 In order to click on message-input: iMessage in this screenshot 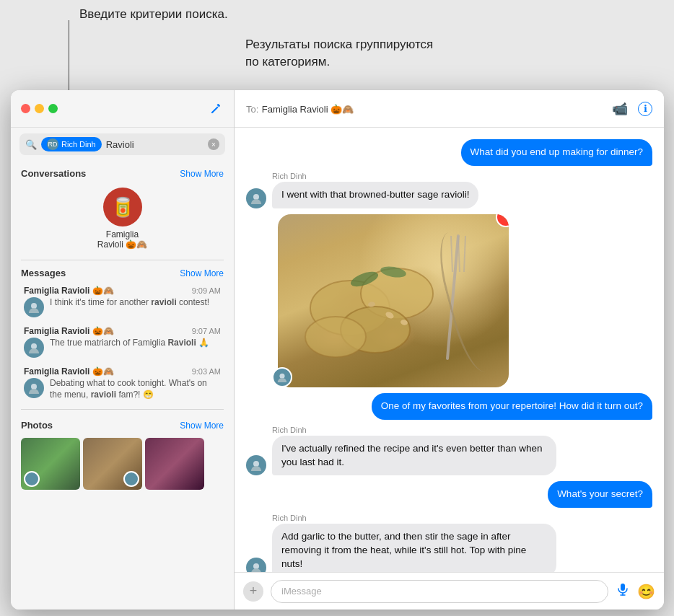, I will do `click(439, 591)`.